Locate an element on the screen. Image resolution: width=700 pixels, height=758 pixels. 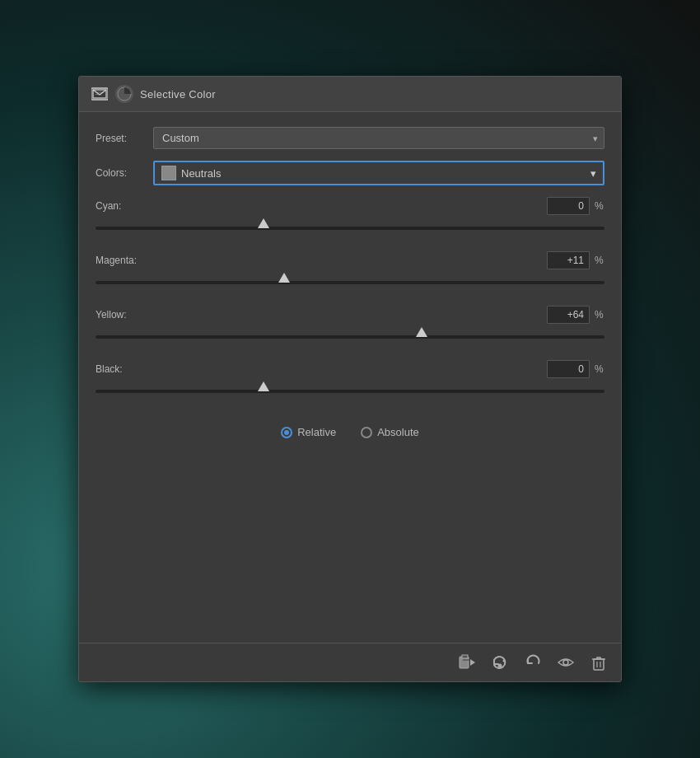
colors-label: Colors: is located at coordinates (124, 173).